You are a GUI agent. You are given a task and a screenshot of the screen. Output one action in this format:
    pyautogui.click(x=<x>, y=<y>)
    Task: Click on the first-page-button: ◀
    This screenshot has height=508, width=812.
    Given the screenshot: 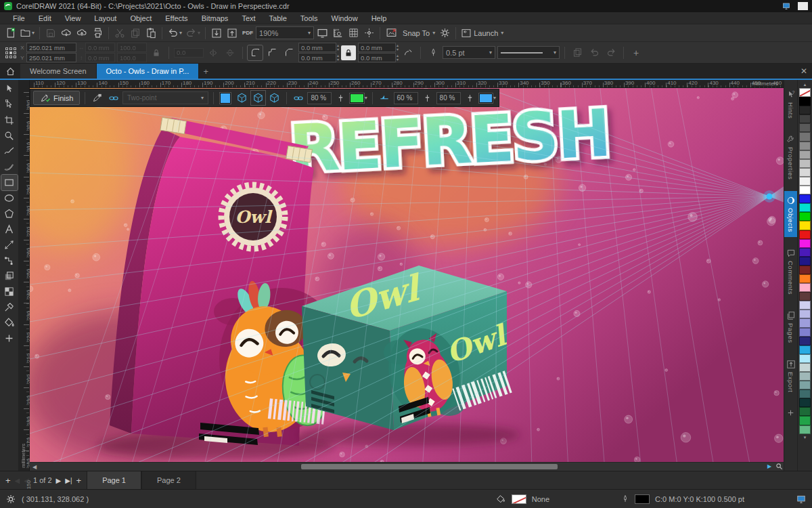 What is the action you would take?
    pyautogui.click(x=18, y=481)
    